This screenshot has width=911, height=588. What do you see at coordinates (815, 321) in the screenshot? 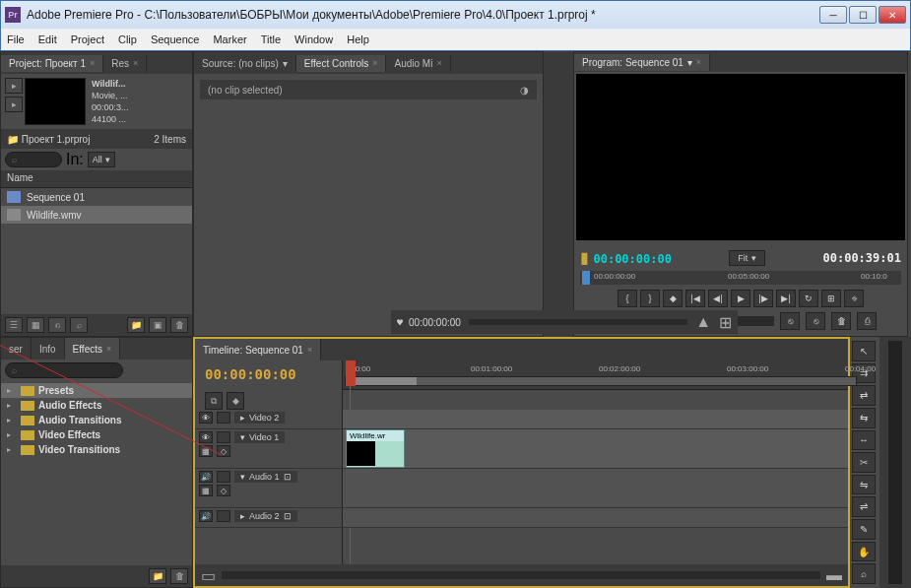
I see `extract-button: ⎋` at bounding box center [815, 321].